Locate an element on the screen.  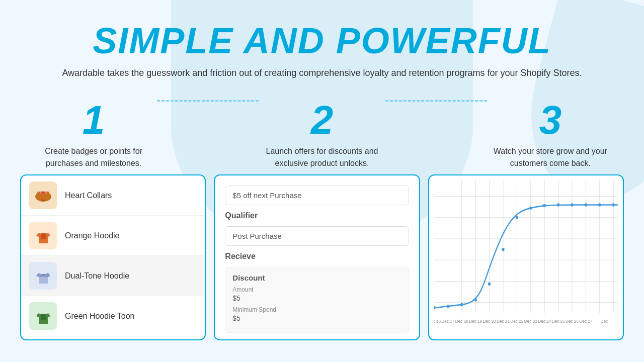
step-1-desc: Create badges or points for purchases an… is located at coordinates (94, 157).